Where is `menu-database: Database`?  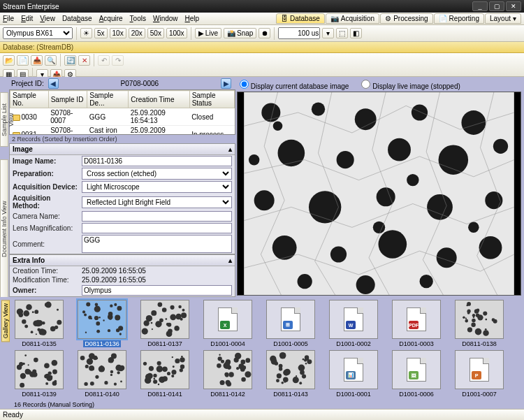 menu-database: Database is located at coordinates (77, 18).